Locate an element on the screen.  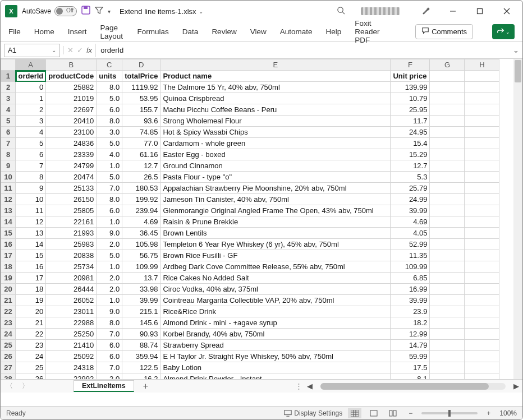
cell: 11 is located at coordinates (31, 211).